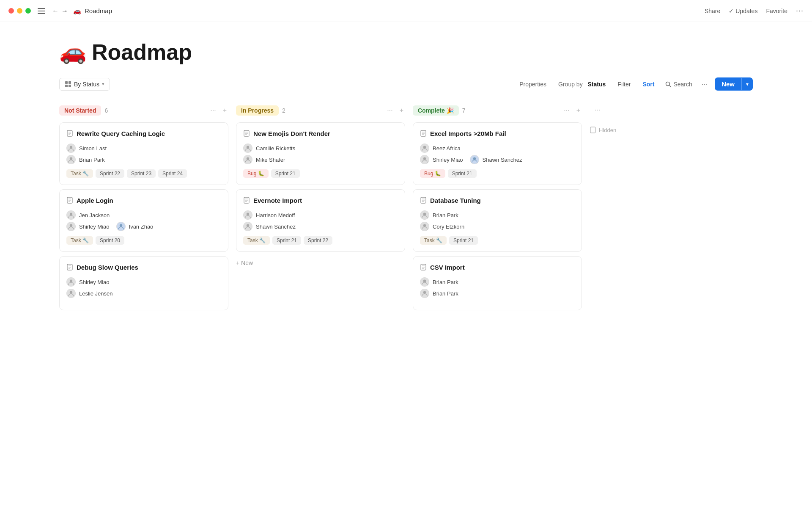  Describe the element at coordinates (28, 11) in the screenshot. I see `maximize-button` at that location.